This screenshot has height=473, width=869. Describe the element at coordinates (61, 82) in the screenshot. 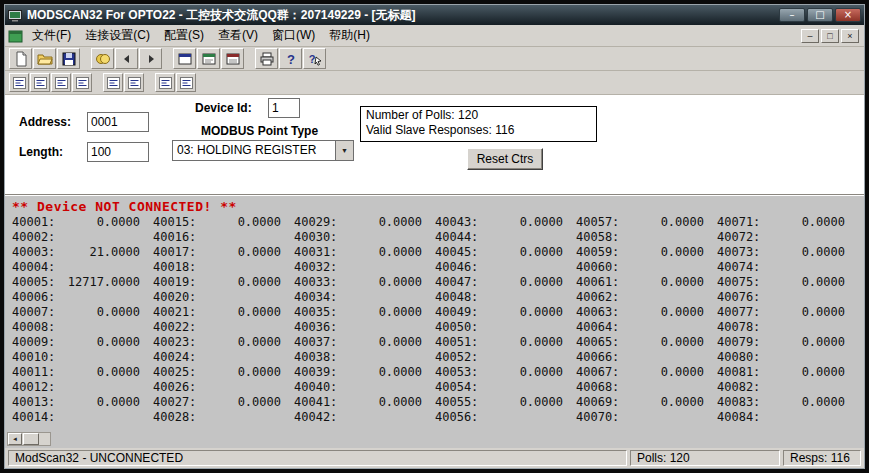

I see `fmt-unsigned-button` at that location.